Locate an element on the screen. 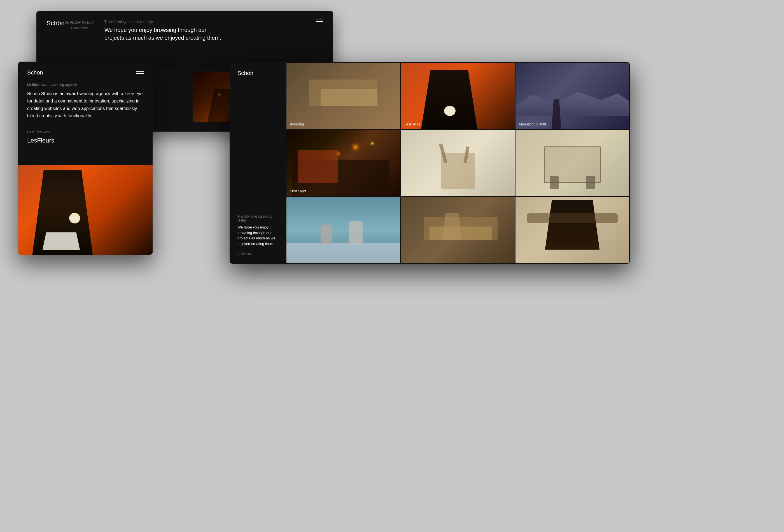 This screenshot has width=784, height=532. thumb-first-sight-label: First Sight is located at coordinates (298, 191).